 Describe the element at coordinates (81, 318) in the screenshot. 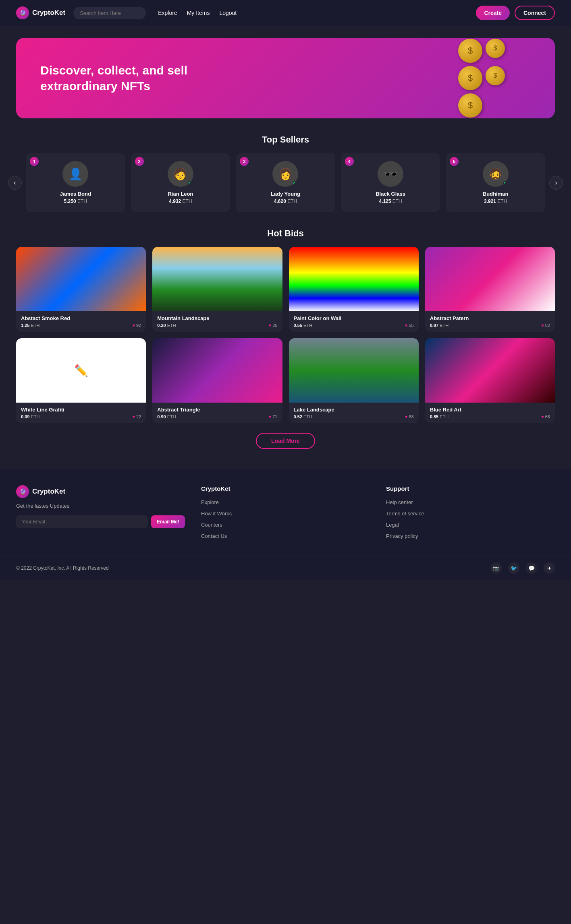

I see `nft-title-abstractsmoke: Abstact Smoke Red` at that location.